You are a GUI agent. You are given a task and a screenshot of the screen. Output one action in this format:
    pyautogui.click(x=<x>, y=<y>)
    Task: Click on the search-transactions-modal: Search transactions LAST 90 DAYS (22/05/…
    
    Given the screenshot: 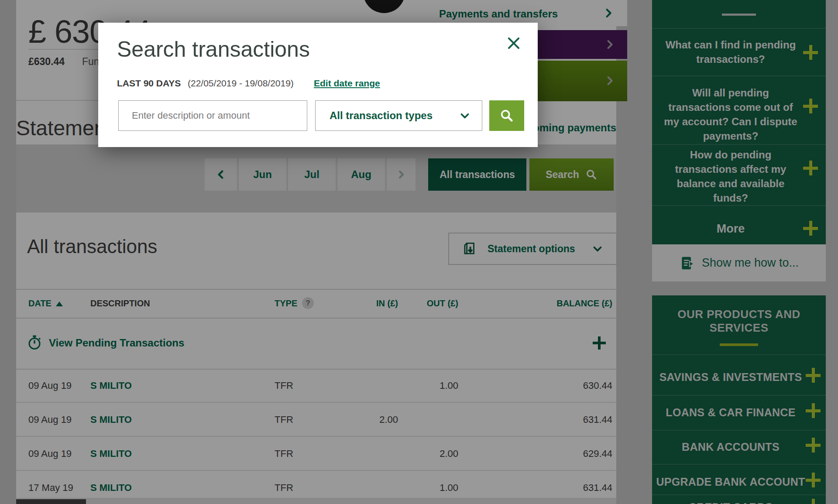 What is the action you would take?
    pyautogui.click(x=318, y=85)
    